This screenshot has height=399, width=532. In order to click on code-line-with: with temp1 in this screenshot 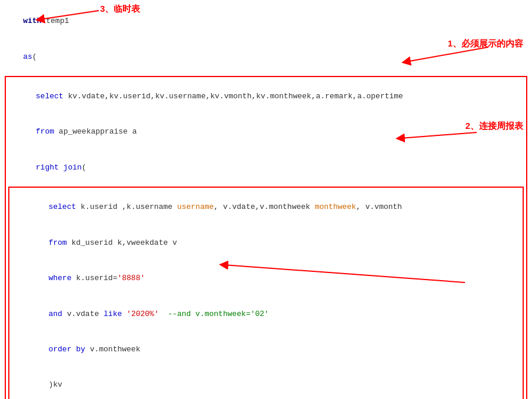, I will do `click(266, 21)`.